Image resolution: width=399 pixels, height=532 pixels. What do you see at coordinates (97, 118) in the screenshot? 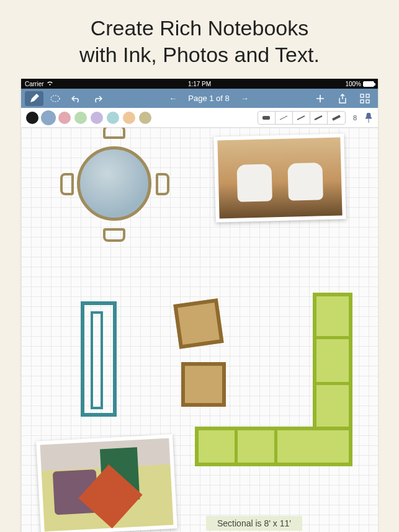
I see `color-swatch-purple` at bounding box center [97, 118].